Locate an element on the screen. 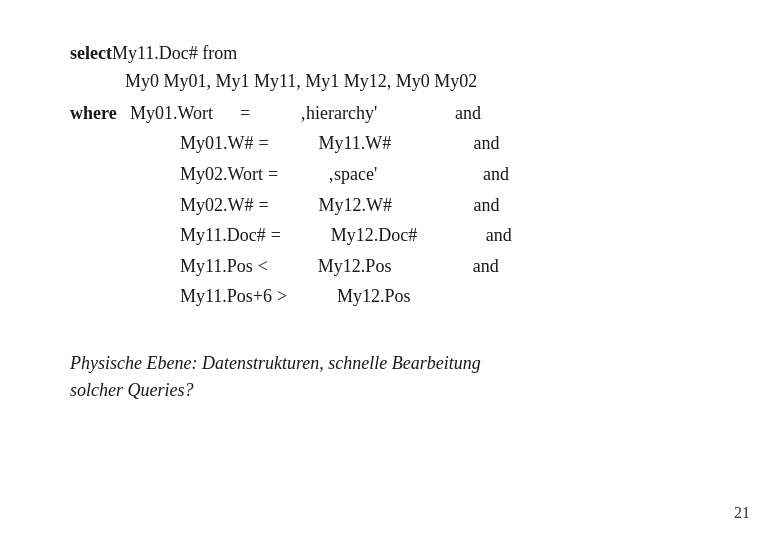 The height and width of the screenshot is (540, 780). keyword-where: where is located at coordinates (100, 114).